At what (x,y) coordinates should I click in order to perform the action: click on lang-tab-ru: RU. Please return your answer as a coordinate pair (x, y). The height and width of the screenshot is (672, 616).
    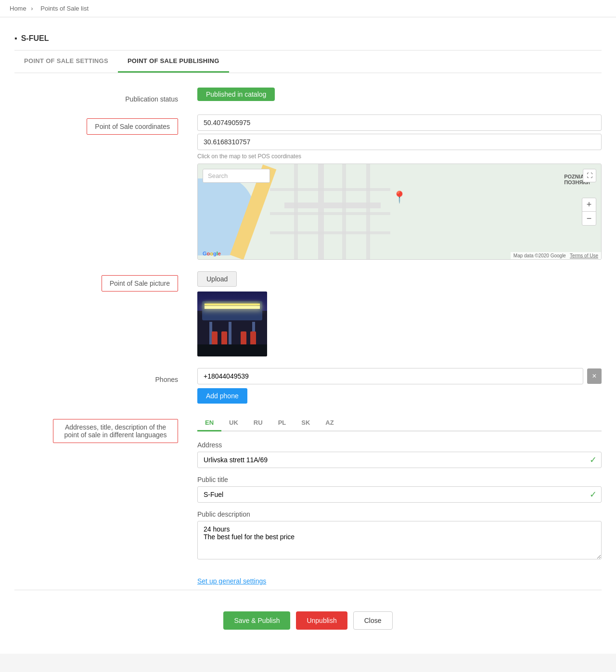
    Looking at the image, I should click on (258, 423).